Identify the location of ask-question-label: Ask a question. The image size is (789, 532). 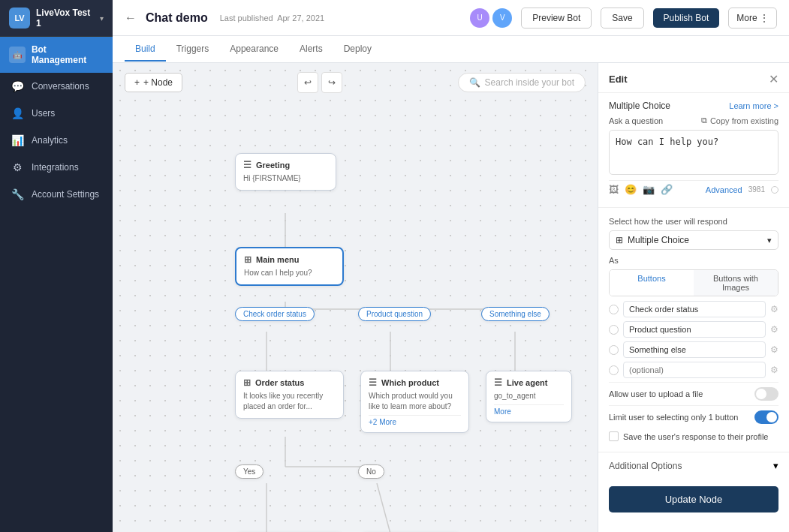
(636, 121).